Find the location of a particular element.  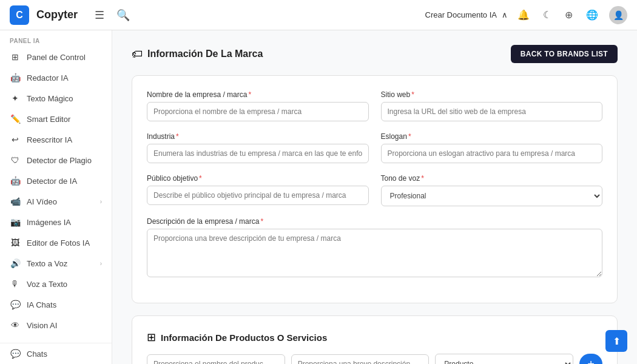

sidebar-item-texto-magico: ✦ Texto Mágico is located at coordinates (56, 98).